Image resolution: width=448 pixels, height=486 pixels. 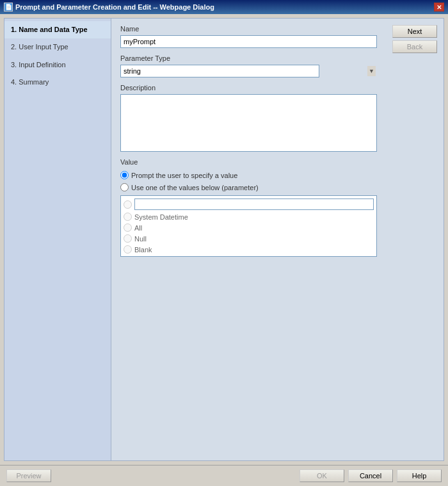 I want to click on value-box-item-system-datetime: System Datetime, so click(x=248, y=216).